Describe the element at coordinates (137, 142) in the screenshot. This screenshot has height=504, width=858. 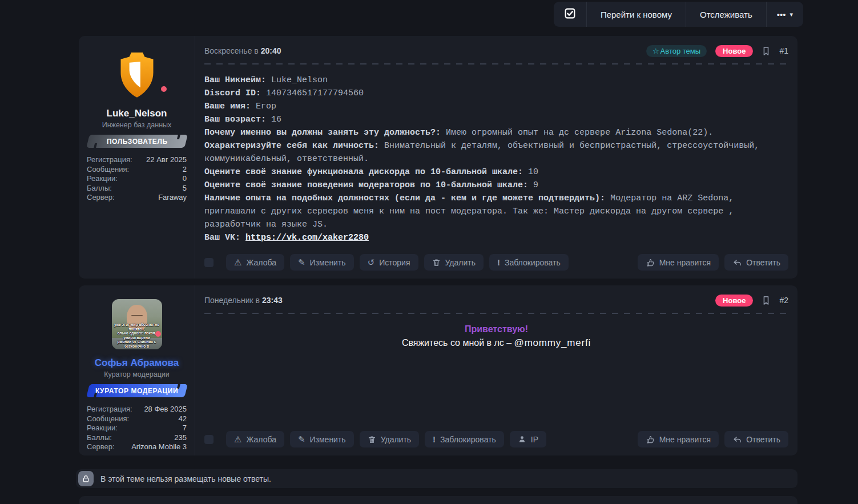
I see `rank-badge: ПОЛЬЗОВАТЕЛЬ` at that location.